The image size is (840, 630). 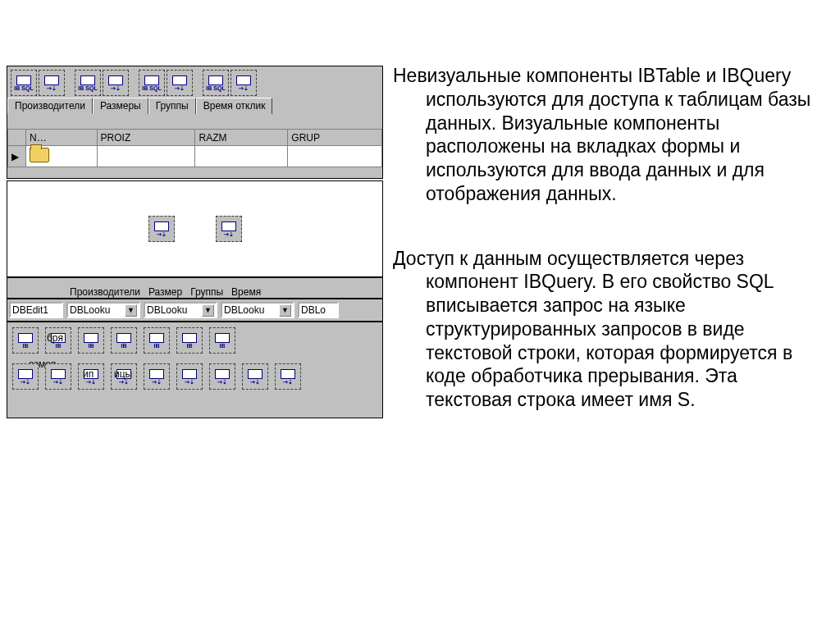 What do you see at coordinates (195, 106) in the screenshot?
I see `tab-row: Производители Размеры Группы Время откли…` at bounding box center [195, 106].